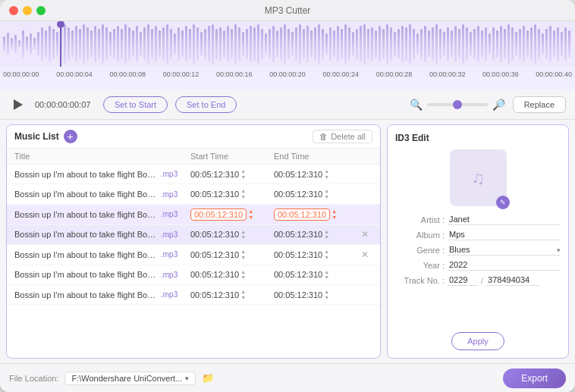 The height and width of the screenshot is (392, 575). I want to click on col-actions, so click(365, 156).